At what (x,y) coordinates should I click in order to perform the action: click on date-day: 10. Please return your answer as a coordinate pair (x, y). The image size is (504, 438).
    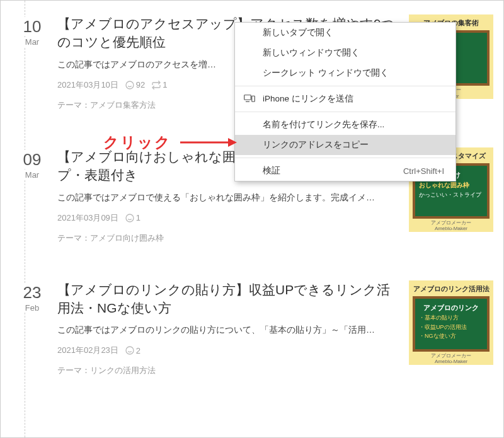
    Looking at the image, I should click on (33, 26).